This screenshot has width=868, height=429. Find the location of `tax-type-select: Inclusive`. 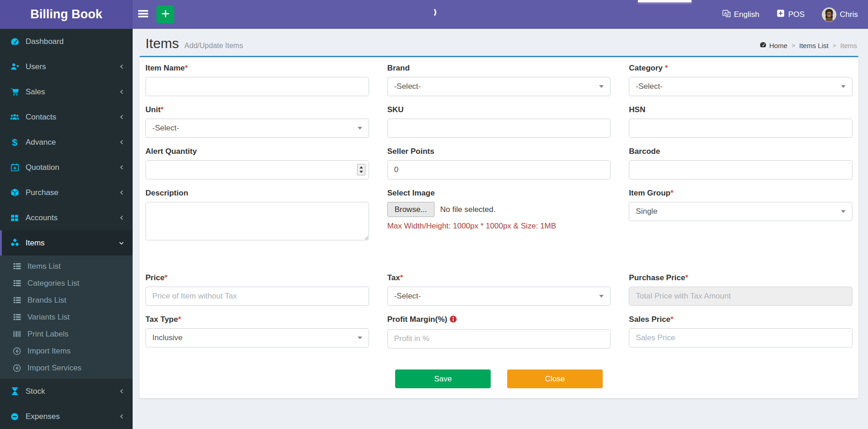

tax-type-select: Inclusive is located at coordinates (257, 338).